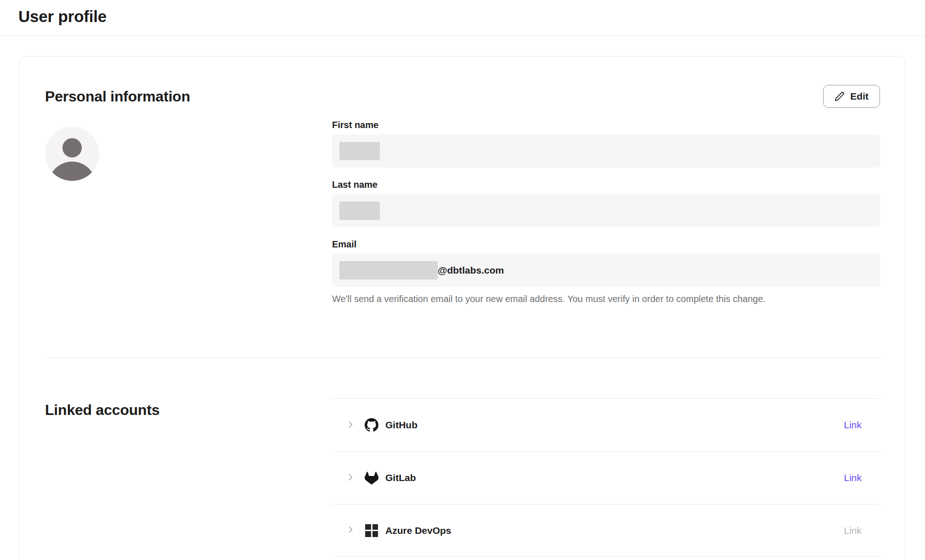 This screenshot has height=560, width=925. I want to click on section-divider, so click(462, 358).